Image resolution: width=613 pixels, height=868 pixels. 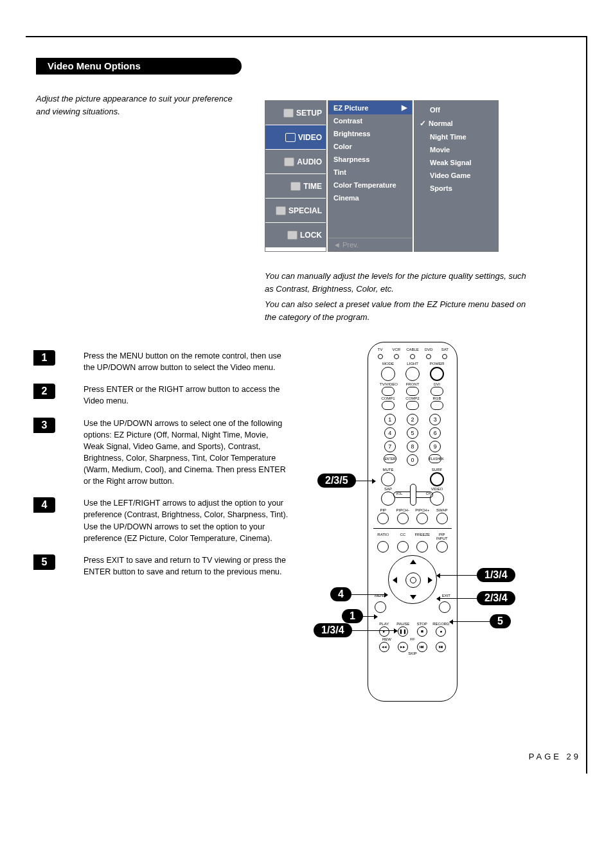 What do you see at coordinates (456, 175) in the screenshot?
I see `preset-videogame: Video Game` at bounding box center [456, 175].